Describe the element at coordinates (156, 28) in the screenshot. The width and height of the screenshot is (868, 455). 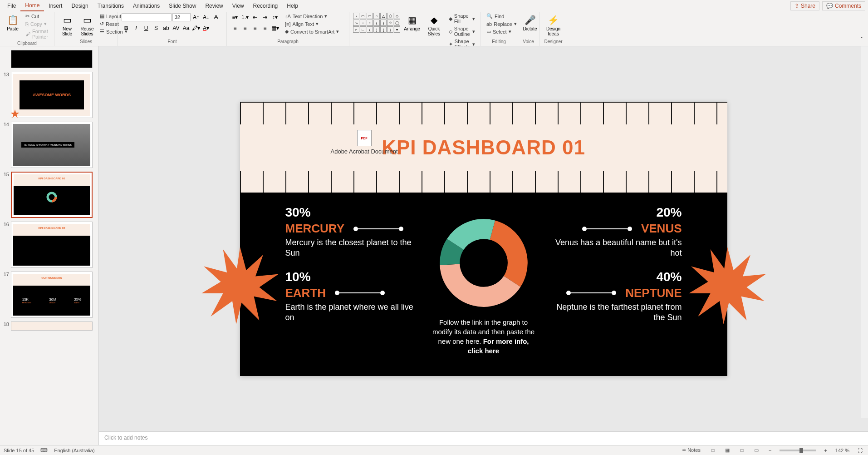
I see `strike-button: S` at that location.